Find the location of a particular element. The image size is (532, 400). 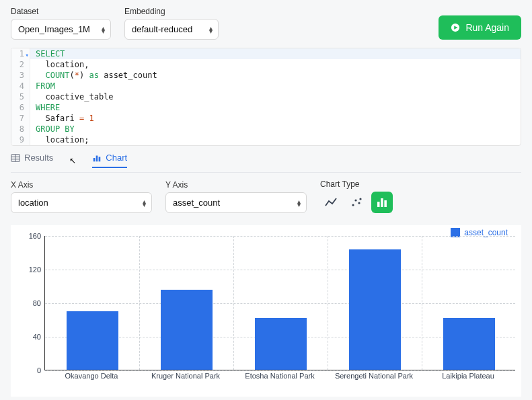

divider is located at coordinates (266, 172).